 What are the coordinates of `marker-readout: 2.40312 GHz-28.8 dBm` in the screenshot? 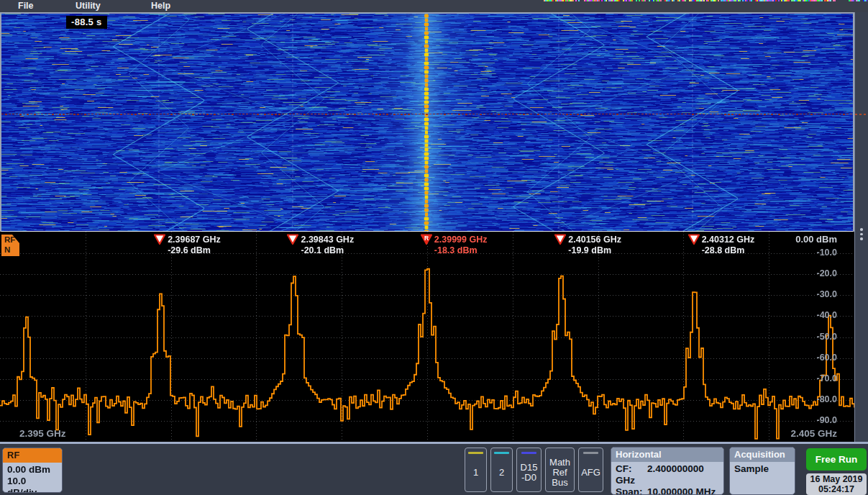 It's located at (728, 245).